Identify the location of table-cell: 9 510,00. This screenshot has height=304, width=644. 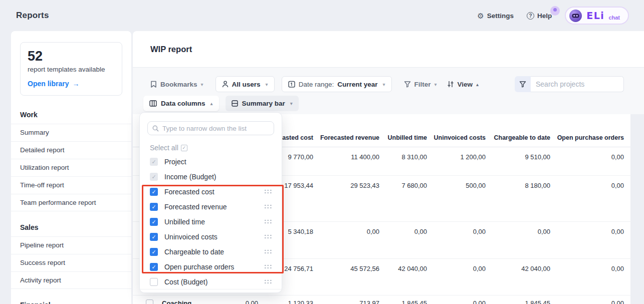
(518, 161).